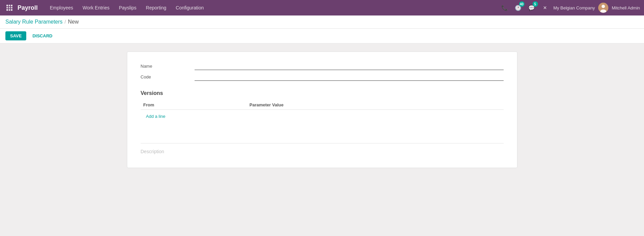  I want to click on nav-work-entries: Work Entries, so click(96, 8).